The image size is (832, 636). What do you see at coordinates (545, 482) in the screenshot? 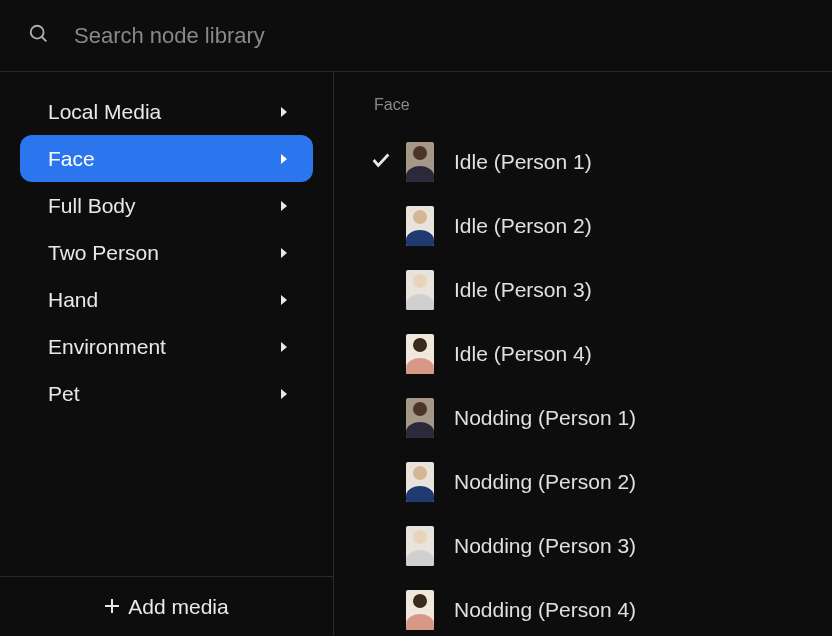
I see `item-label: Nodding (Person 2)` at bounding box center [545, 482].